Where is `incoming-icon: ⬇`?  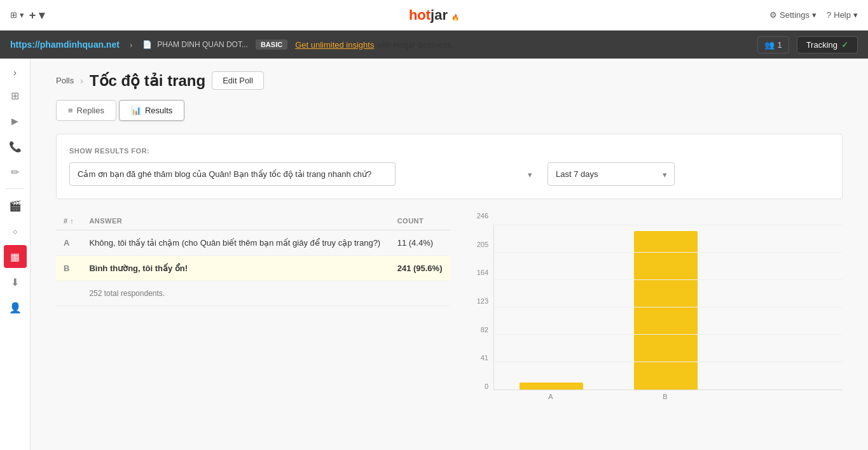 incoming-icon: ⬇ is located at coordinates (15, 283).